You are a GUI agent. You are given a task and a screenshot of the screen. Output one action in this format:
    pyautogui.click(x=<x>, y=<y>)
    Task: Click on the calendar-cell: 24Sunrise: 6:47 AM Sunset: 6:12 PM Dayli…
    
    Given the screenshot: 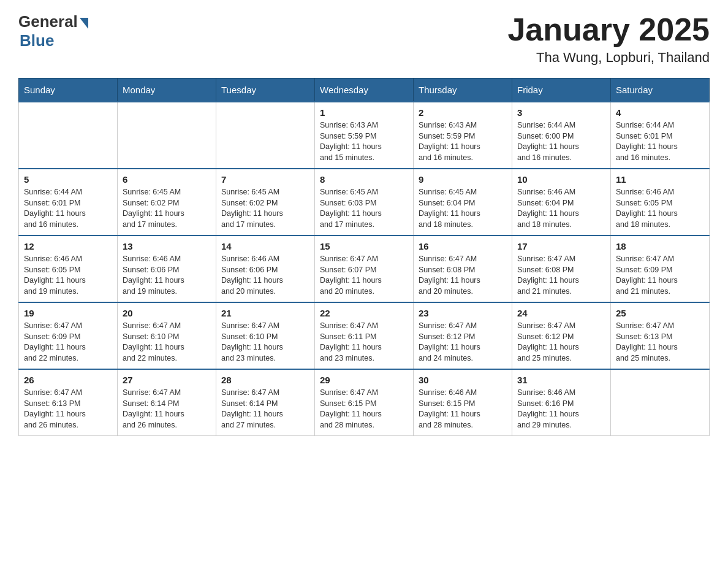 What is the action you would take?
    pyautogui.click(x=561, y=336)
    